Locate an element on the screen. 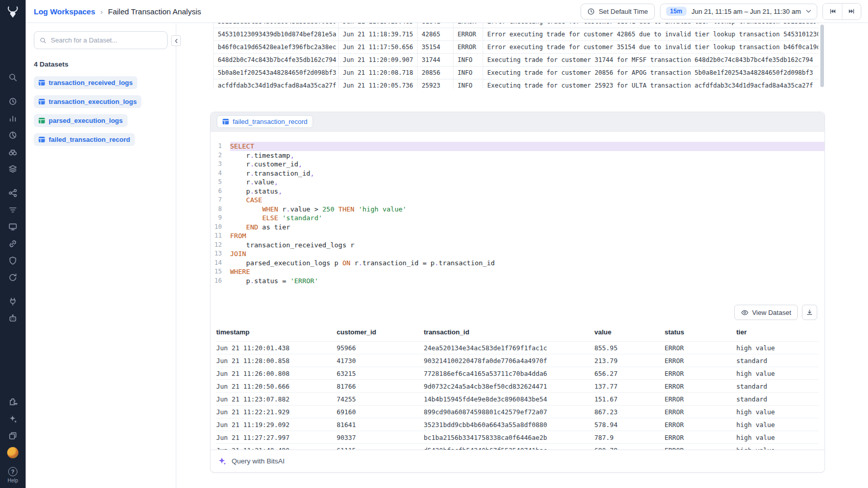 Image resolution: width=868 pixels, height=488 pixels. dataset-chip-parsed_execution_logs: parsed_execution_logs is located at coordinates (81, 121).